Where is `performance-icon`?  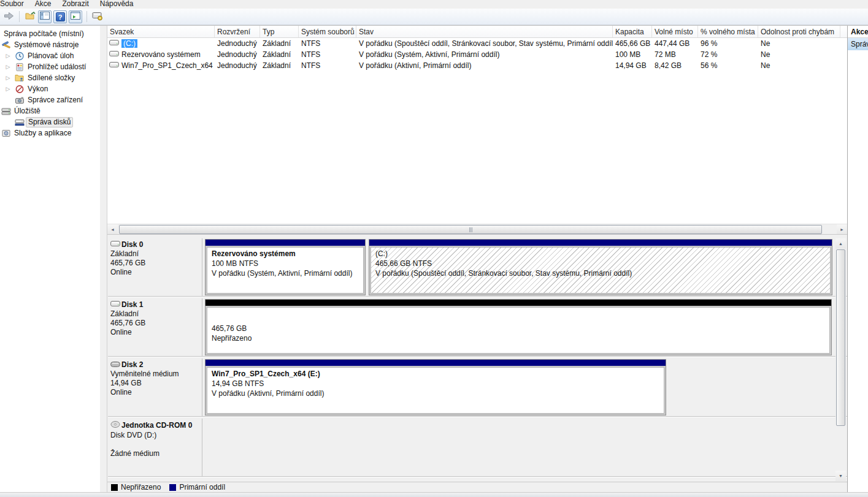 performance-icon is located at coordinates (20, 89).